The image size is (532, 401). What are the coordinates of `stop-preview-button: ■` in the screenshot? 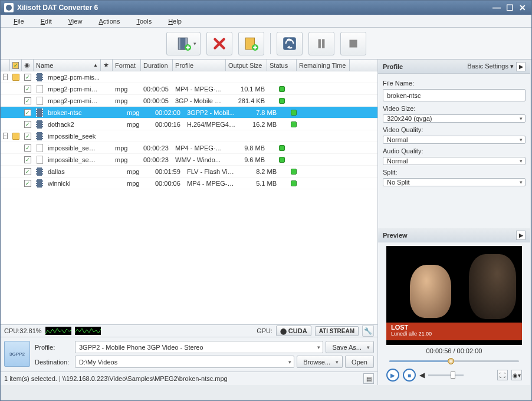 It's located at (409, 375).